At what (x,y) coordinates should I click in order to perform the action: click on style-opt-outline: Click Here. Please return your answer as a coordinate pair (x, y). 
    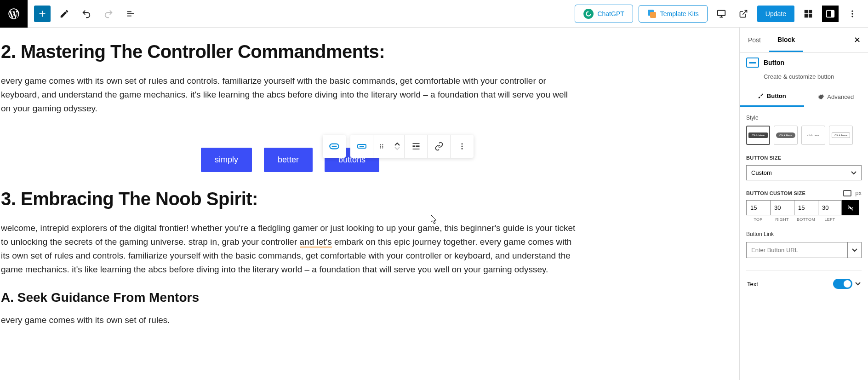
    Looking at the image, I should click on (841, 135).